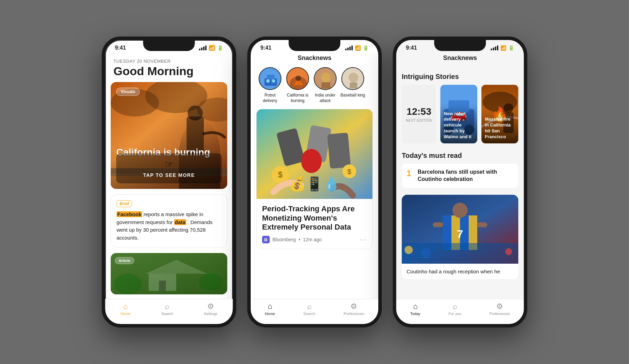 This screenshot has width=629, height=364. I want to click on notch, so click(169, 46).